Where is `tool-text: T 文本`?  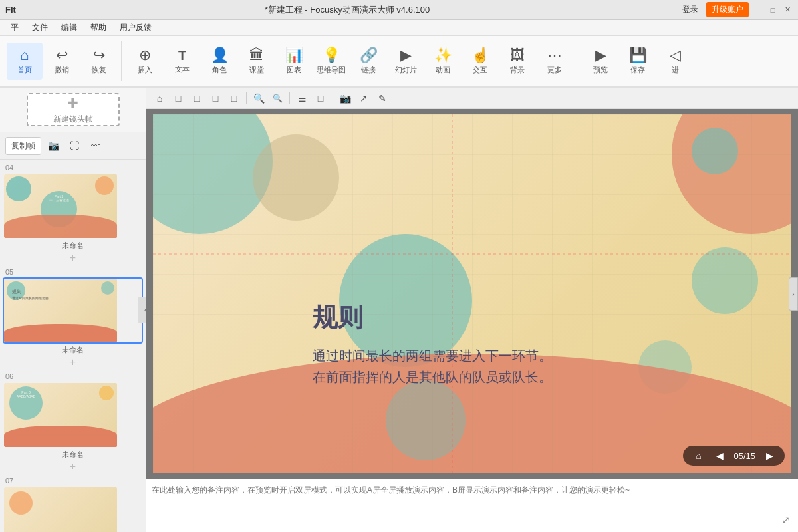
tool-text: T 文本 is located at coordinates (182, 61).